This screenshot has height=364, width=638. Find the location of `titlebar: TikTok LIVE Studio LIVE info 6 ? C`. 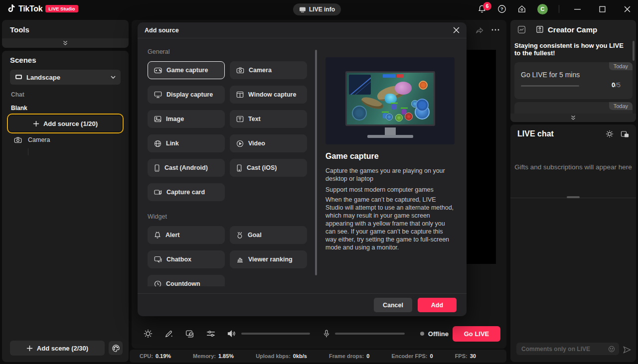

titlebar: TikTok LIVE Studio LIVE info 6 ? C is located at coordinates (319, 9).